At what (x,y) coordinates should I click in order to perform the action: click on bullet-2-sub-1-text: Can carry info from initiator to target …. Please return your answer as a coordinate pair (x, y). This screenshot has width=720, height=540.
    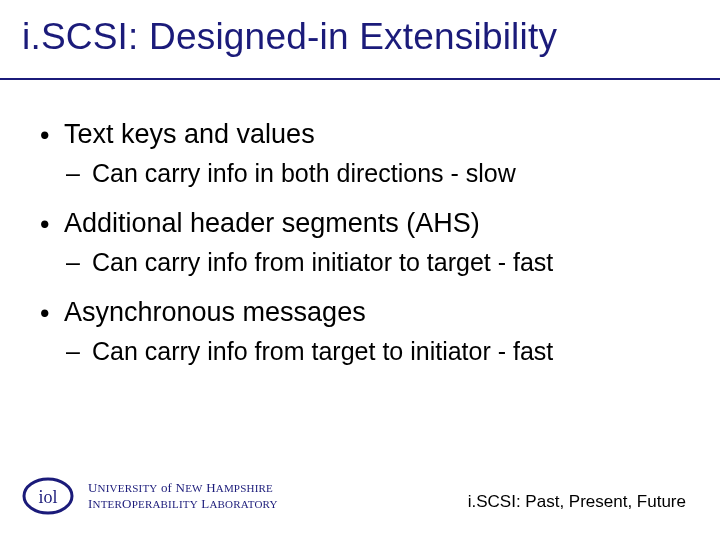
    Looking at the image, I should click on (322, 262).